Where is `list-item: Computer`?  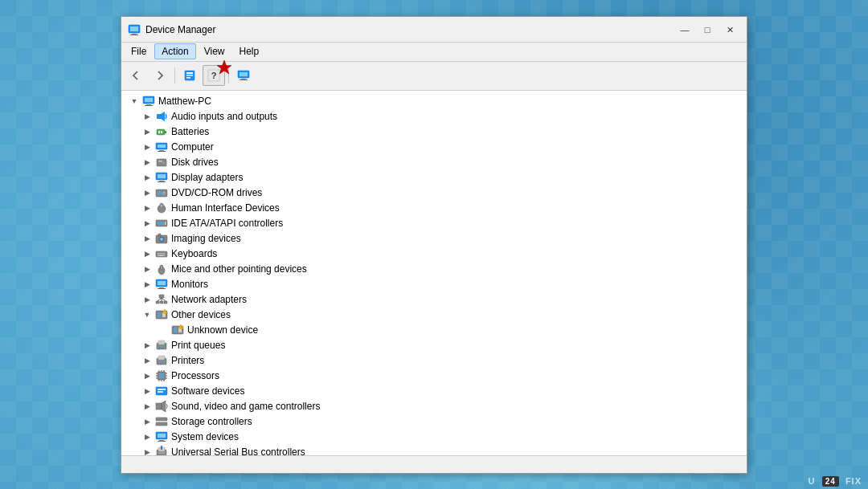 list-item: Computer is located at coordinates (434, 148).